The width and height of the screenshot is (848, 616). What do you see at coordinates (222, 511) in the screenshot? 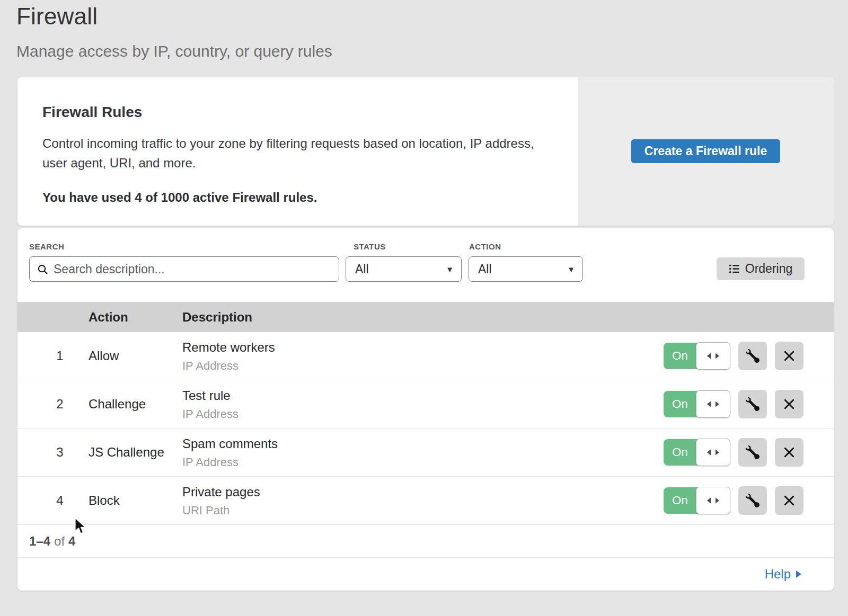
I see `rule-match-type: URI Path` at bounding box center [222, 511].